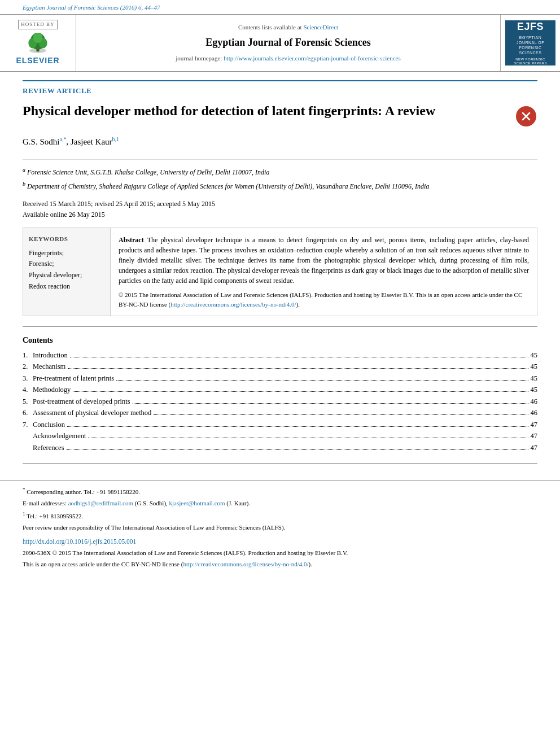 The width and height of the screenshot is (560, 747). What do you see at coordinates (28, 425) in the screenshot?
I see `contents-num-7: 7.` at bounding box center [28, 425].